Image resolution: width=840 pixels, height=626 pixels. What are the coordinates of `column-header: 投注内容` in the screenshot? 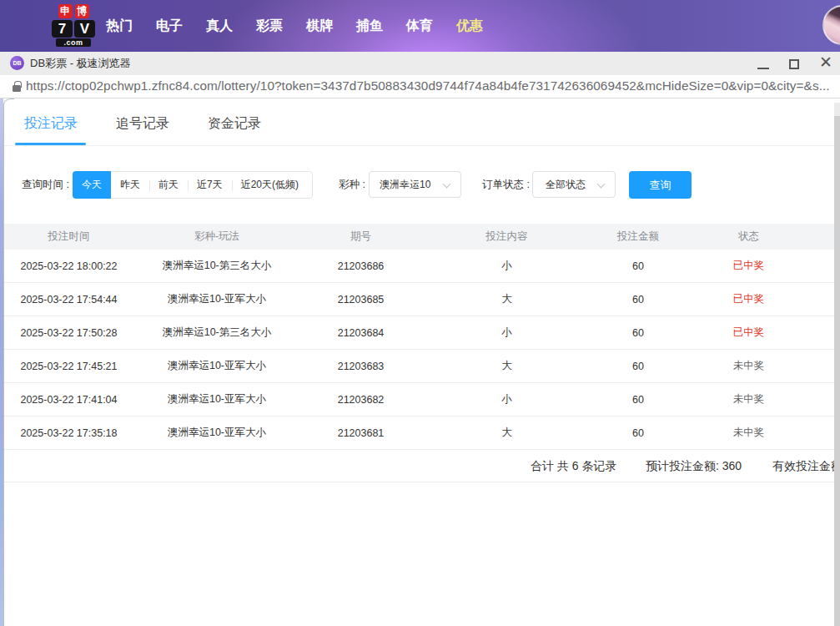 It's located at (507, 237).